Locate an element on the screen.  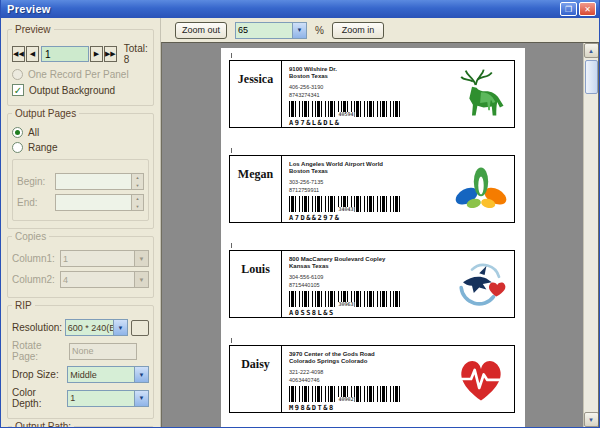
begin-label: Begin: is located at coordinates (36, 182).